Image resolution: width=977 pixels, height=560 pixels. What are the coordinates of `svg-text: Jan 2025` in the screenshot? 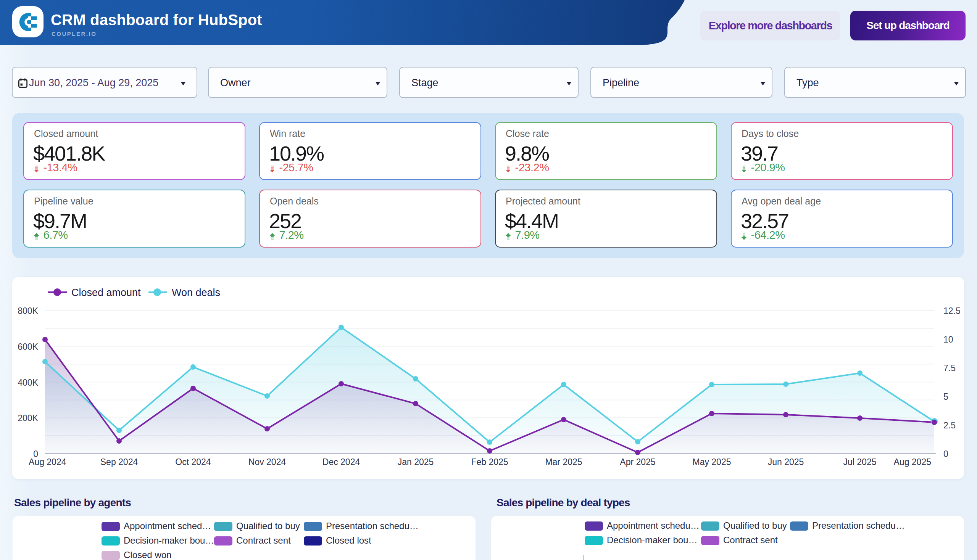 It's located at (416, 462).